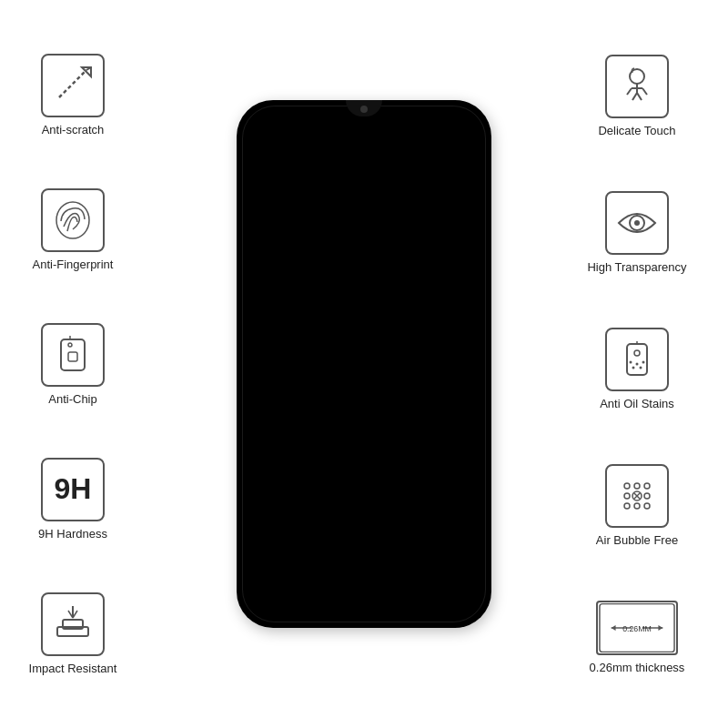  Describe the element at coordinates (73, 220) in the screenshot. I see `anti-fingerprint-icon-box` at that location.